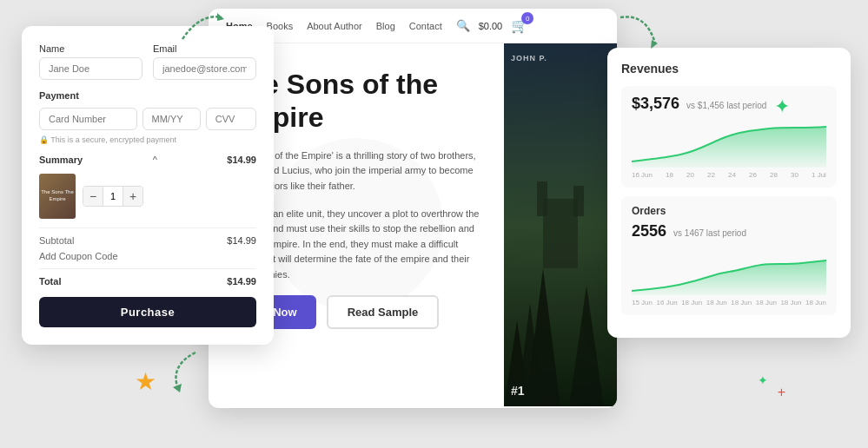  I want to click on revenue-area-chart, so click(729, 144).